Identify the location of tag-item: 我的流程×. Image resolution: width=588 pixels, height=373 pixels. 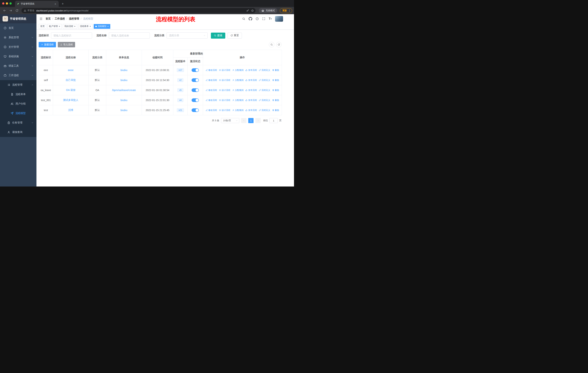
(70, 26).